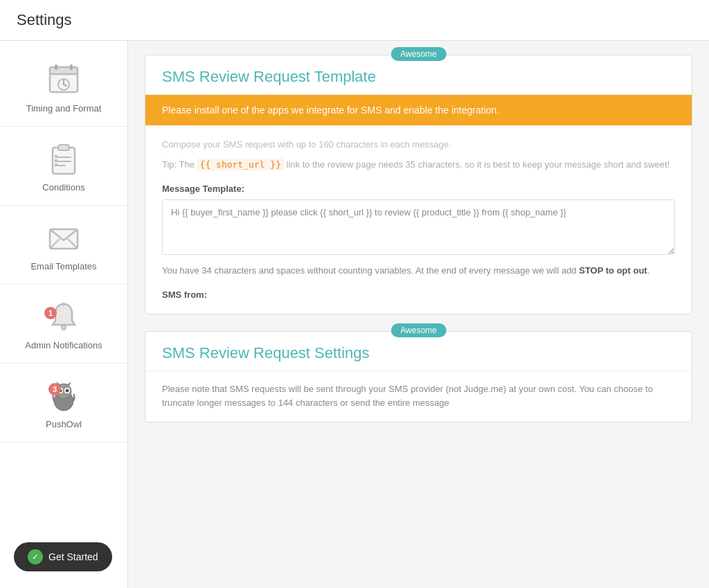 The width and height of the screenshot is (709, 588). I want to click on email-icon, so click(64, 238).